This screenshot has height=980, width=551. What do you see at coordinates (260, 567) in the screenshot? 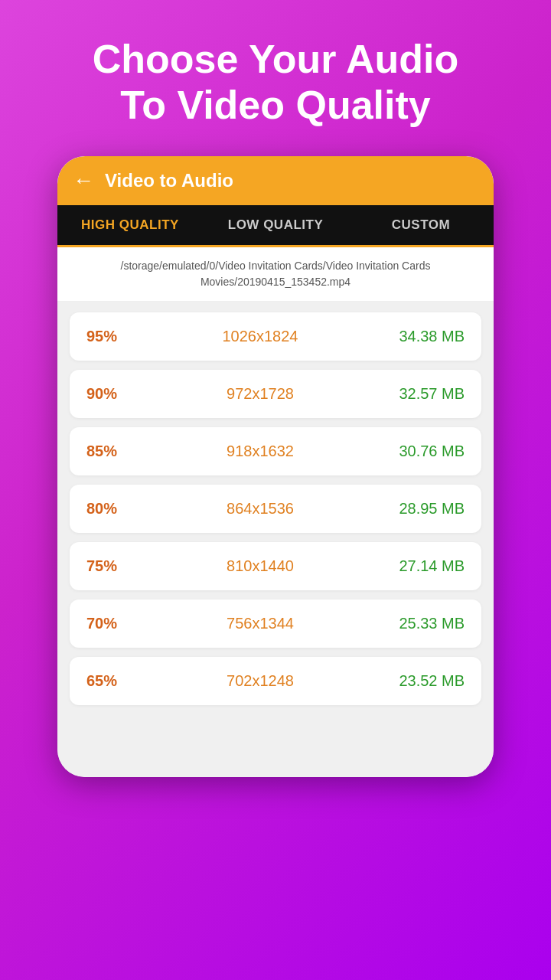
I see `quality-resolution: 810x1440` at bounding box center [260, 567].